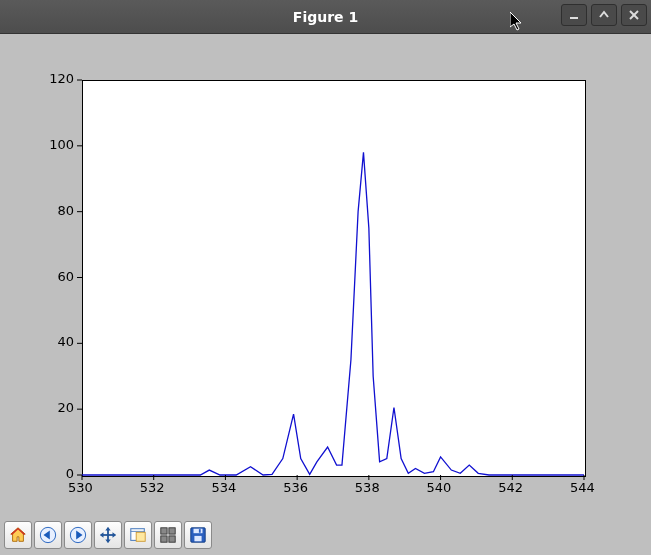 Image resolution: width=651 pixels, height=555 pixels. What do you see at coordinates (18, 535) in the screenshot?
I see `home-icon` at bounding box center [18, 535].